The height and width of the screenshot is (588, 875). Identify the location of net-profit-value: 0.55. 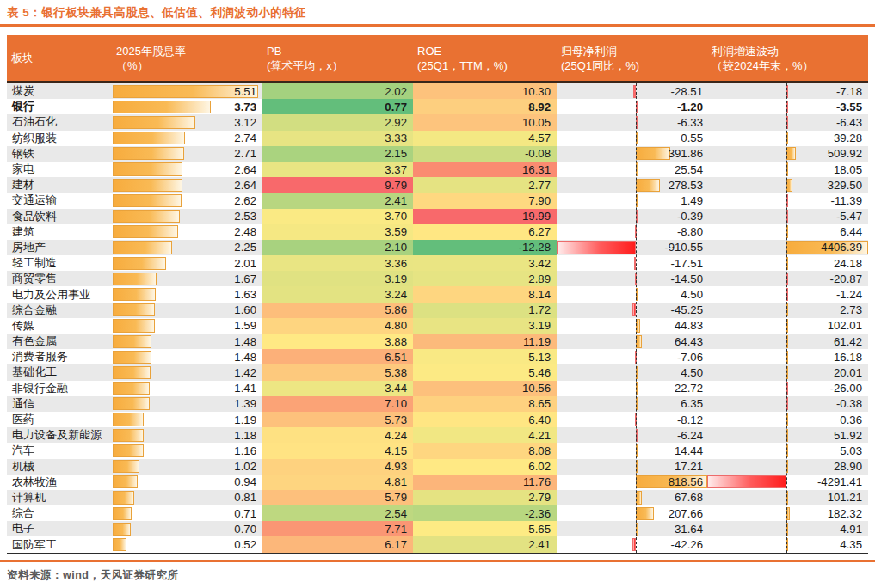
(692, 138).